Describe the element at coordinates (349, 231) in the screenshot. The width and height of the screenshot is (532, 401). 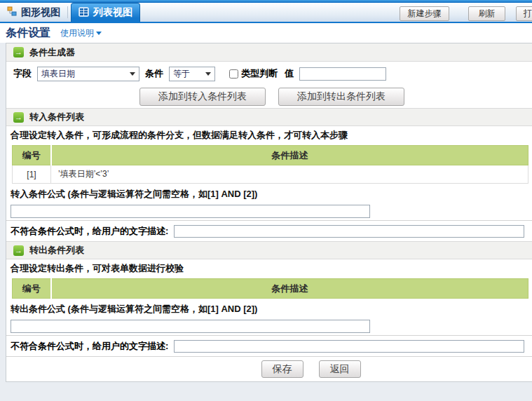
I see `in-fail-desc-input` at that location.